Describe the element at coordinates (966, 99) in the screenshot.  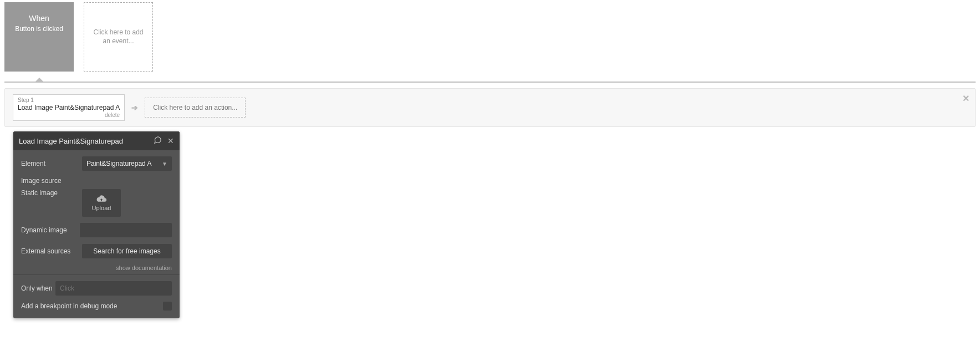
I see `actions-panel-close-icon: ✕` at that location.